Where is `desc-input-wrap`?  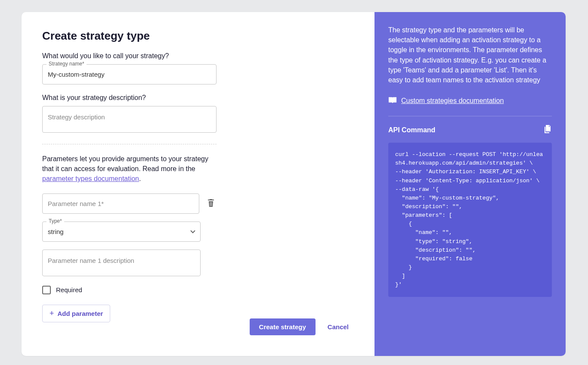
desc-input-wrap is located at coordinates (129, 120).